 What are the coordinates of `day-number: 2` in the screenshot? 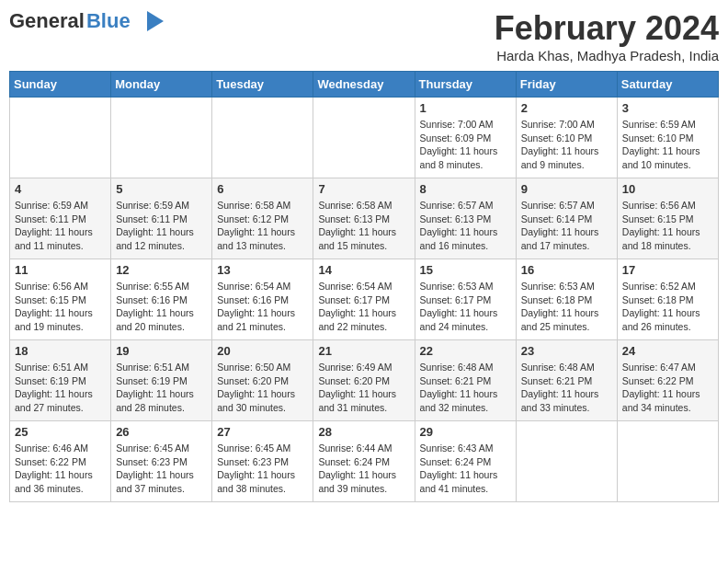 It's located at (566, 109).